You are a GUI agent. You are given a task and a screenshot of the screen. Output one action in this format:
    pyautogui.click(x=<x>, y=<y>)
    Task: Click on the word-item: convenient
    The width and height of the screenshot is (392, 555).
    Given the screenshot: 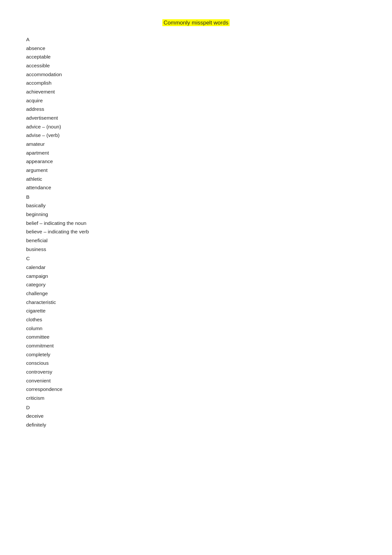 What is the action you would take?
    pyautogui.click(x=196, y=381)
    